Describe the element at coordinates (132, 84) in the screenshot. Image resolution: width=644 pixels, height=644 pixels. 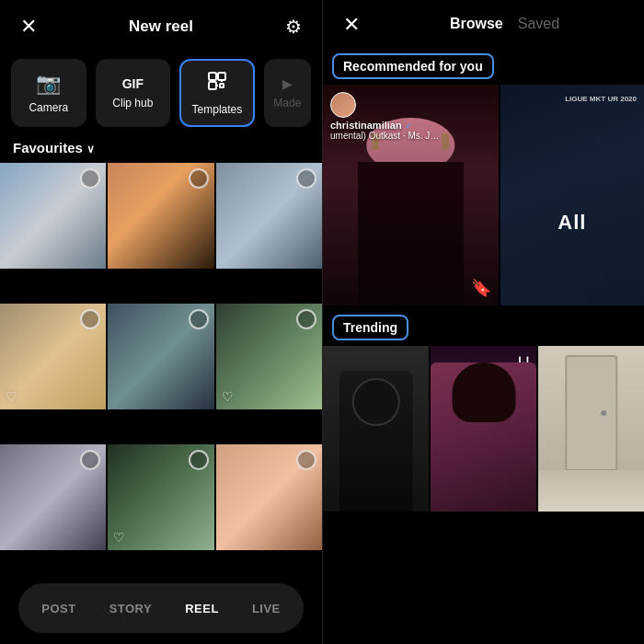
I see `gif-icon: GIF` at that location.